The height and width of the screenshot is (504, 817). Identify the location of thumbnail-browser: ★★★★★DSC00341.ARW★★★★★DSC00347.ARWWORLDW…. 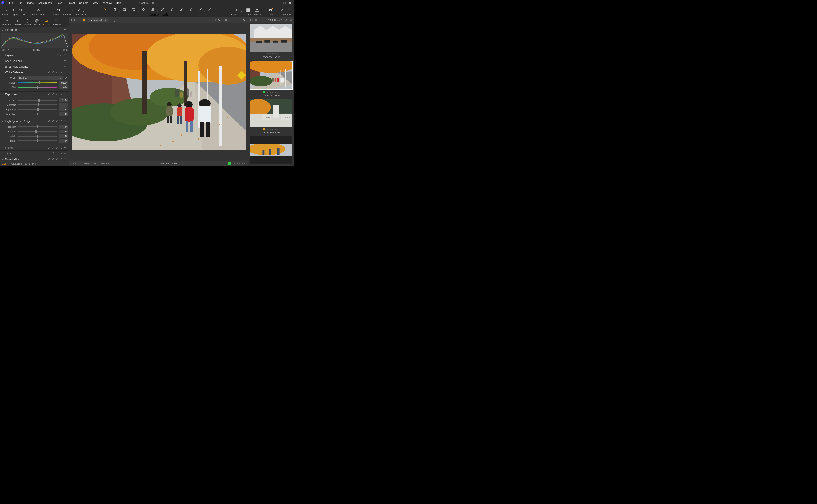
(271, 94).